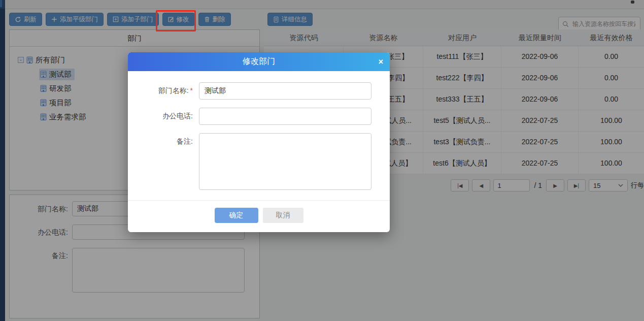 The height and width of the screenshot is (321, 644). I want to click on dept-name-label: 部门名称:*, so click(166, 89).